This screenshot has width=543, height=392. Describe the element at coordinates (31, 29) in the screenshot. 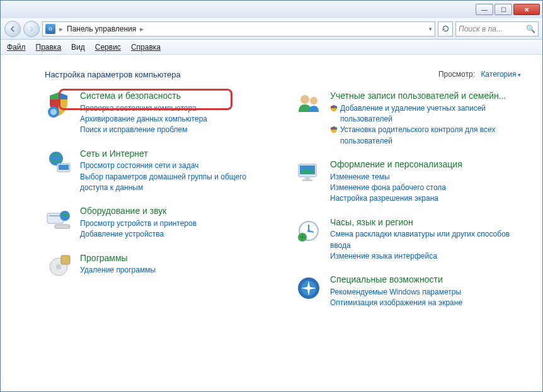

I see `arrow-right-icon` at that location.